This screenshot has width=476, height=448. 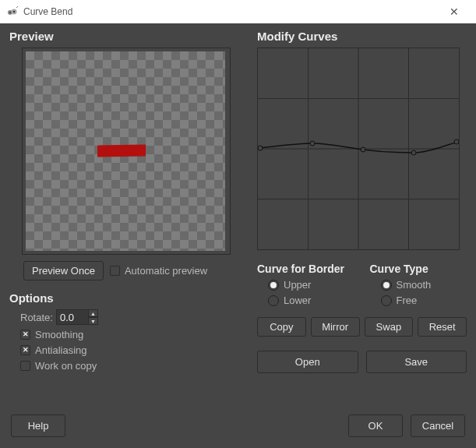 I want to click on smooth-label: Smooth, so click(x=414, y=285).